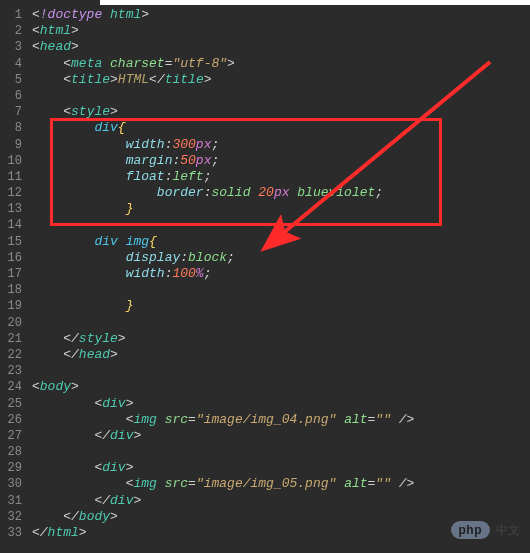  I want to click on code-line: <title>HTML</title>, so click(281, 80).